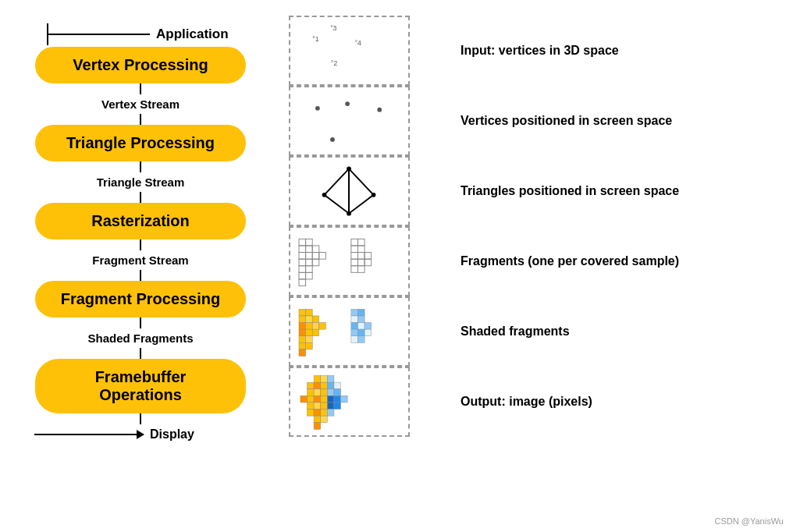  I want to click on triangles-screen-svg, so click(350, 191).